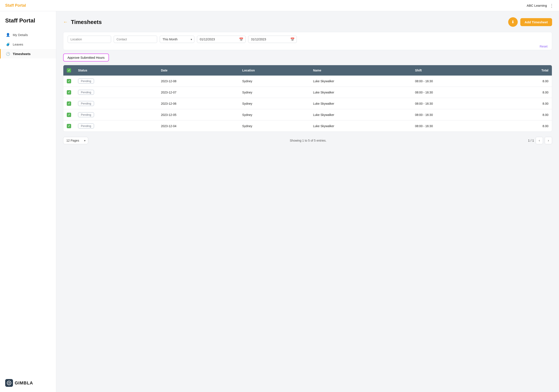 Image resolution: width=559 pixels, height=392 pixels. Describe the element at coordinates (308, 71) in the screenshot. I see `table-header-row: Status Date Location Name Shift Total` at that location.